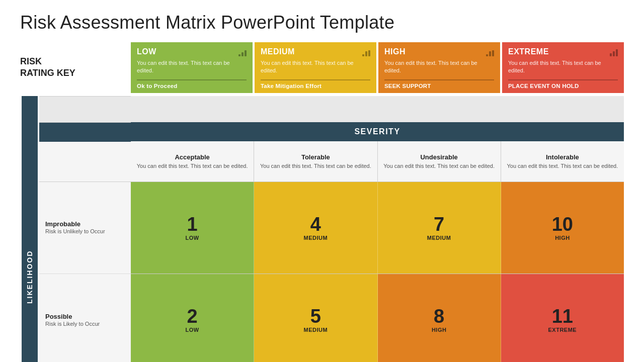 This screenshot has width=644, height=362. What do you see at coordinates (440, 318) in the screenshot?
I see `matrix-cell-1-2: 8 HIGH` at bounding box center [440, 318].